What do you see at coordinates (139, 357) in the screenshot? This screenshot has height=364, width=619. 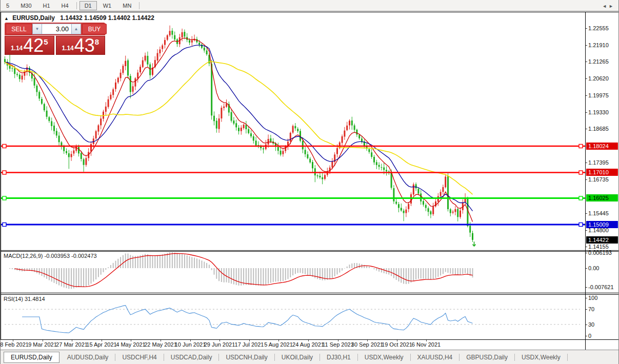 I see `symbol-tab-usdchf-h4: USDCHF,H4` at bounding box center [139, 357].